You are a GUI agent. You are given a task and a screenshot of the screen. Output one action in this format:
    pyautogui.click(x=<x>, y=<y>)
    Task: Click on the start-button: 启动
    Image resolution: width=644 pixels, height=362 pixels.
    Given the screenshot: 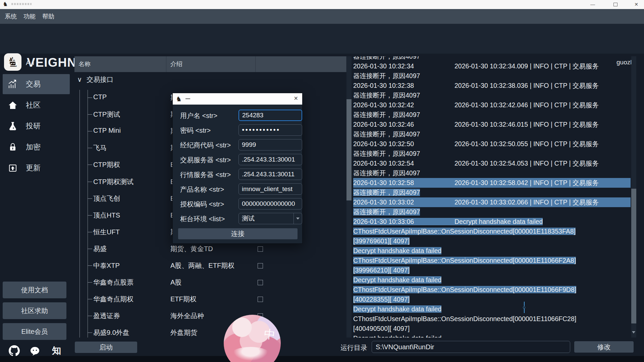 What is the action you would take?
    pyautogui.click(x=106, y=347)
    